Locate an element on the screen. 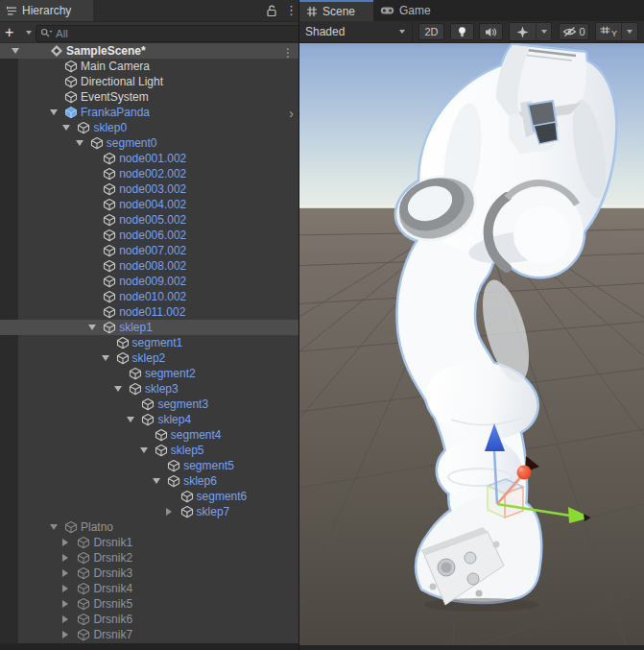  tree-row-node001-002: node001.002 is located at coordinates (150, 158).